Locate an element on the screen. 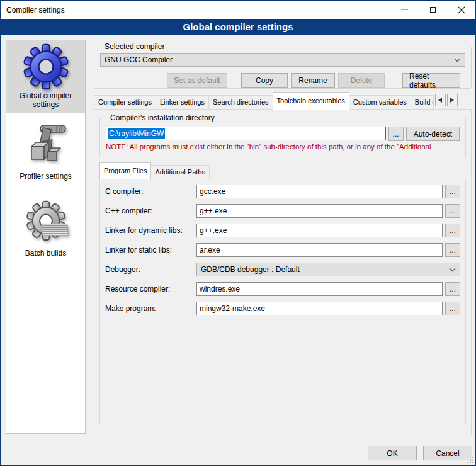 The height and width of the screenshot is (466, 476). tab-scroll-right-button is located at coordinates (452, 100).